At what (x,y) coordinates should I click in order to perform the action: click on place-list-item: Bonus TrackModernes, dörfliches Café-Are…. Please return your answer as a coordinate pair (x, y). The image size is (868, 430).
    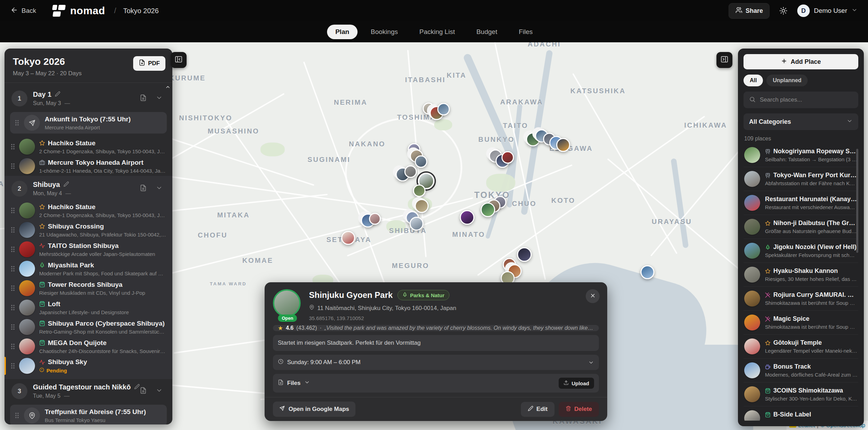
    Looking at the image, I should click on (801, 370).